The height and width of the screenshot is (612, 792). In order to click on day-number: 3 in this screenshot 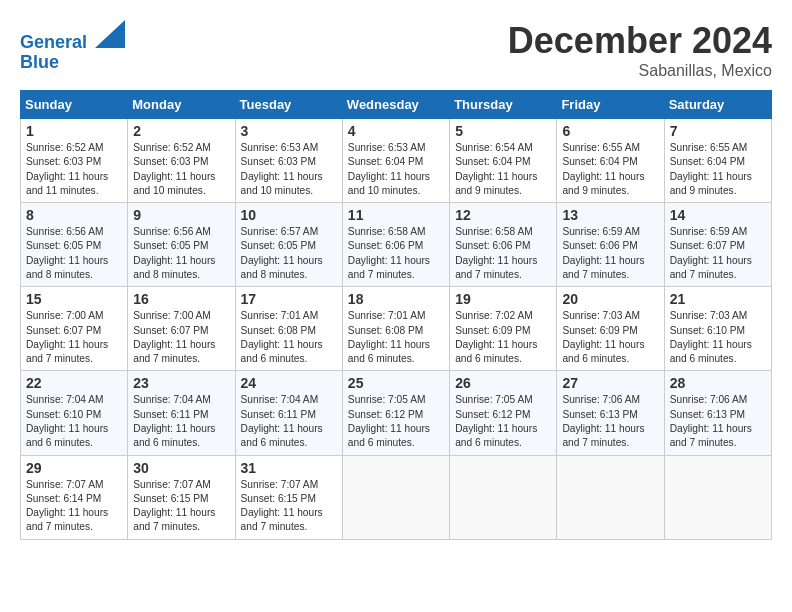, I will do `click(289, 131)`.